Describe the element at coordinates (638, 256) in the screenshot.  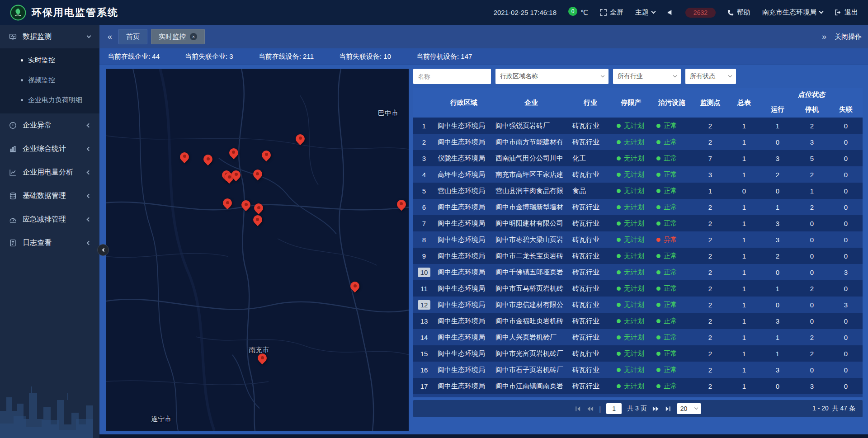
I see `table-row: 9阆中生态环境局阆中市二龙长宝页岩砖砖瓦行业无计划正常21200` at that location.